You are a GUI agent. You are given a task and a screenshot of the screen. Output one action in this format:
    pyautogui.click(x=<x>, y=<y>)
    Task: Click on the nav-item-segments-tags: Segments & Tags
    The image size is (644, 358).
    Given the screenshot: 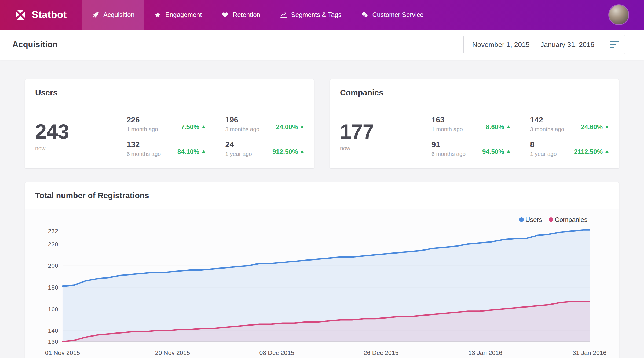 What is the action you would take?
    pyautogui.click(x=311, y=15)
    